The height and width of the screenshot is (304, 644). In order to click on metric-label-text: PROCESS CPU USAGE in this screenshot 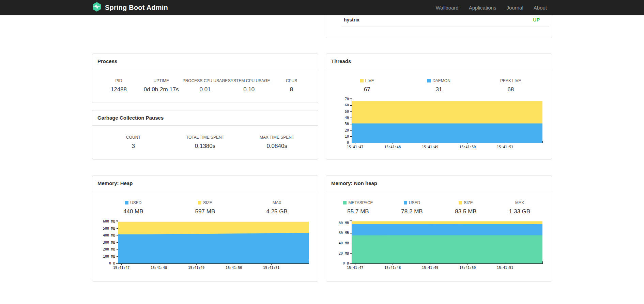, I will do `click(205, 81)`.